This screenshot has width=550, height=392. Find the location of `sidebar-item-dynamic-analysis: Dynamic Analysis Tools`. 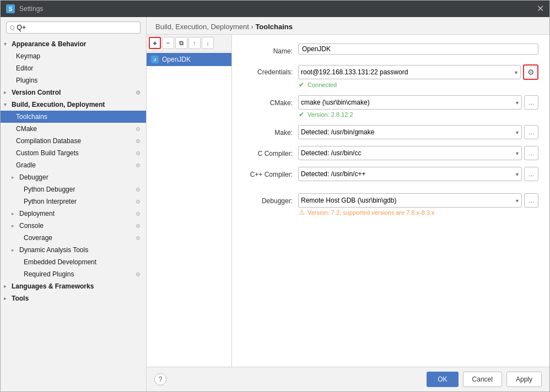

sidebar-item-dynamic-analysis: Dynamic Analysis Tools is located at coordinates (73, 250).